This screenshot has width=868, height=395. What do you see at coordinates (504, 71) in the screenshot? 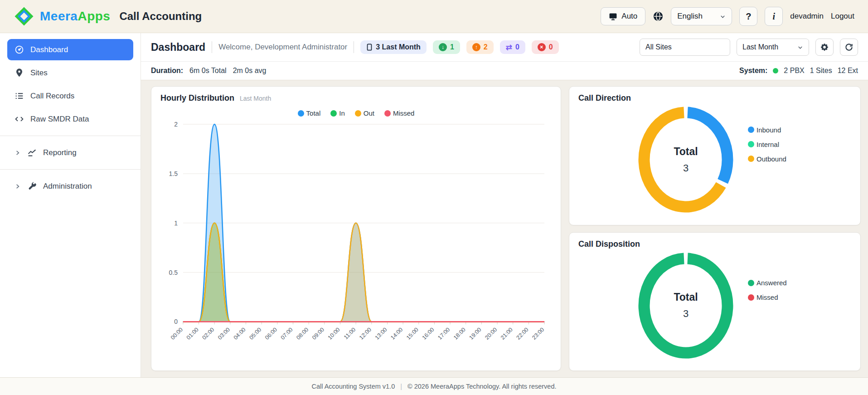
I see `stats-bar: Duration: 6m 0s Total 2m 0s avg System: …` at bounding box center [504, 71].